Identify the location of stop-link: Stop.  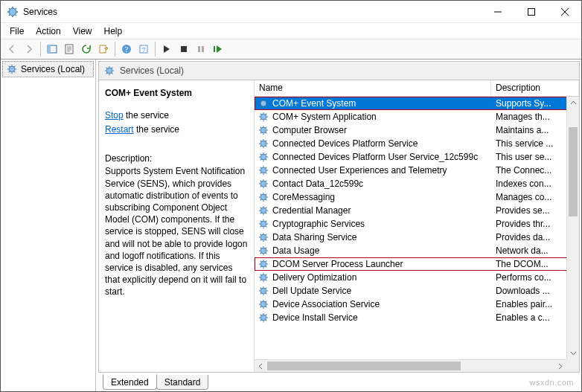
(115, 115).